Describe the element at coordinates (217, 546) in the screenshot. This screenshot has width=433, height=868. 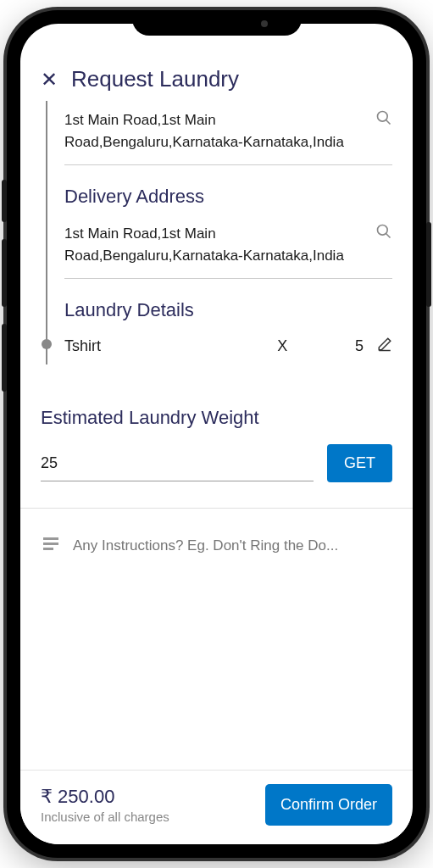
I see `instructions-row` at that location.